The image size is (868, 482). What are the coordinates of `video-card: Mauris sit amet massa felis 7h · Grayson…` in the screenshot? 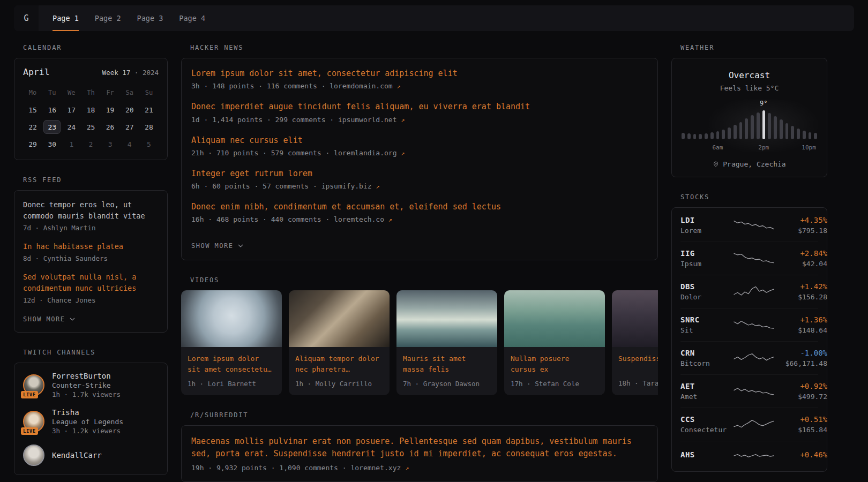 It's located at (447, 343).